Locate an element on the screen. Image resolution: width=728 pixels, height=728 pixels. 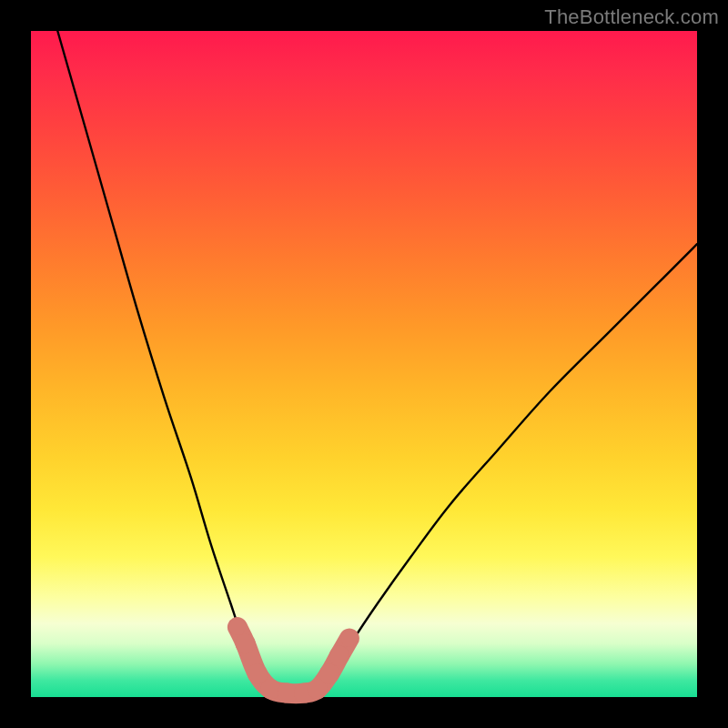
watermark-label: TheBottleneck.com is located at coordinates (632, 17).